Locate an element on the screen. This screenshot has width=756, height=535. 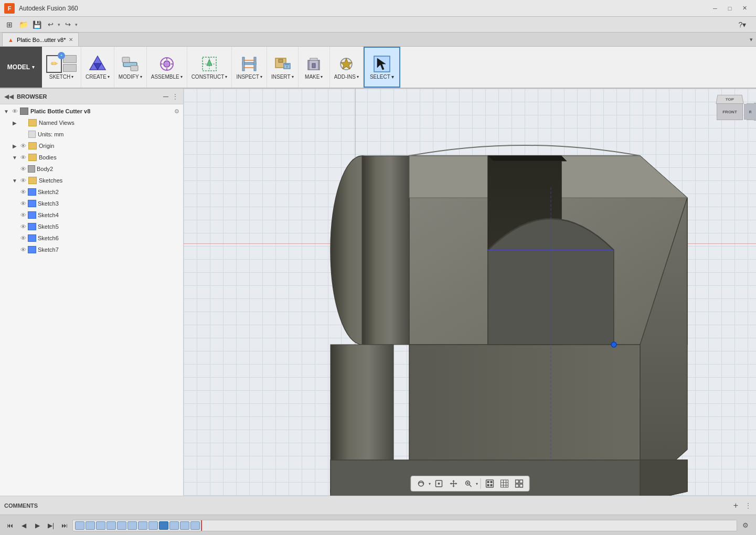
root-collapse-arrow: ▼ is located at coordinates (6, 111).